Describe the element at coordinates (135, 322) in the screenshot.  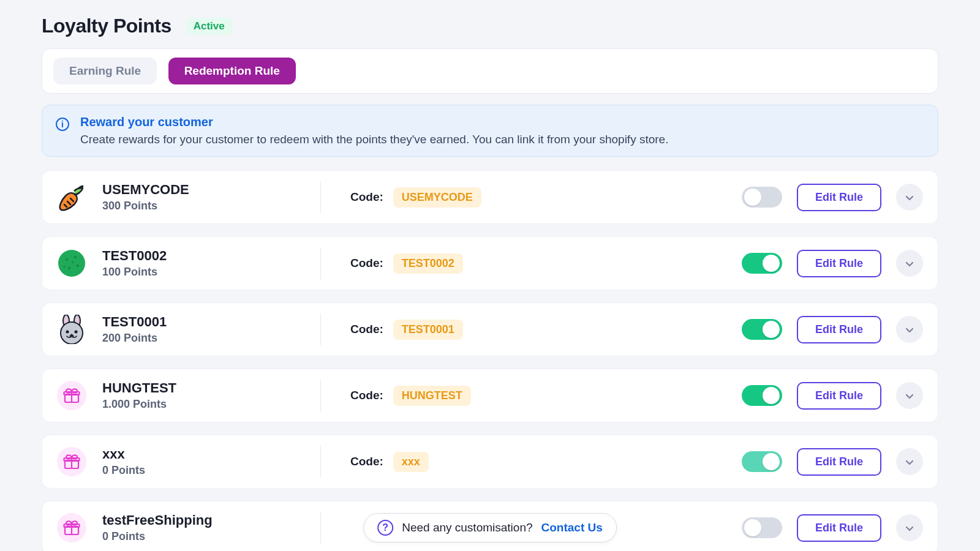
I see `rule-name: TEST0001` at that location.